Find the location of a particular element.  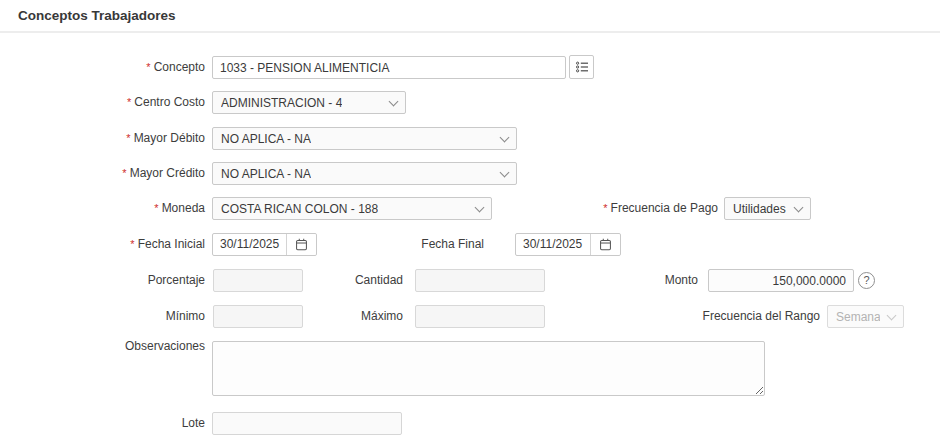

fecha-inicial-calendar-button is located at coordinates (301, 244).